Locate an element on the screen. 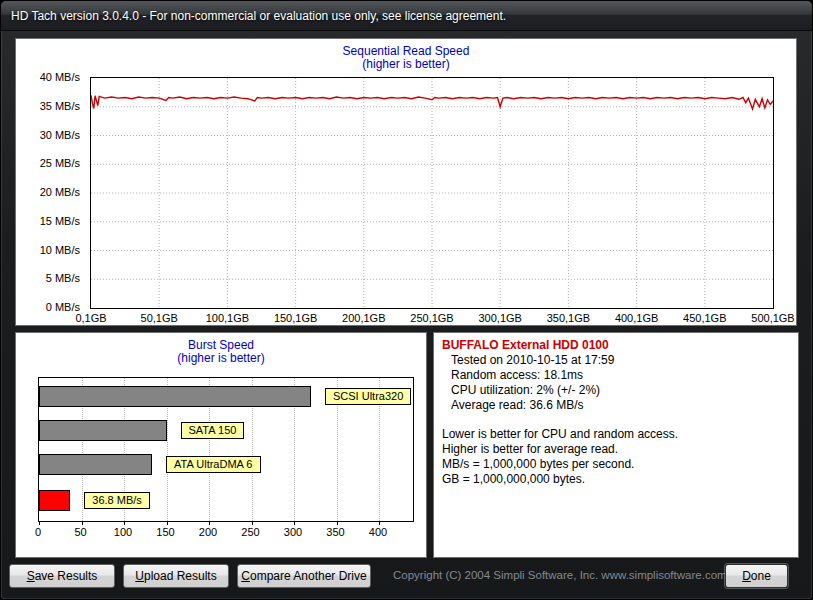 Image resolution: width=813 pixels, height=600 pixels. burst-plot: SCSI Ultra320SATA 150ATA UltraDMA 636.8 … is located at coordinates (226, 450).